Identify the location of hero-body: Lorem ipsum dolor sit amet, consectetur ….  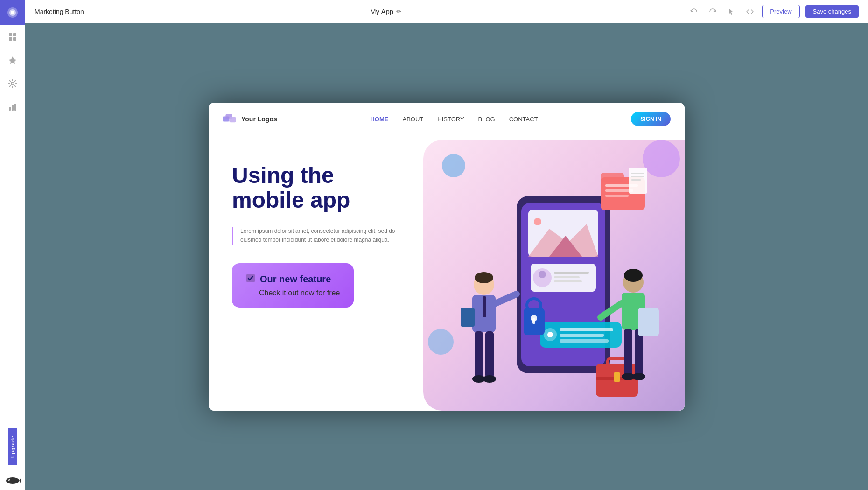
(322, 236).